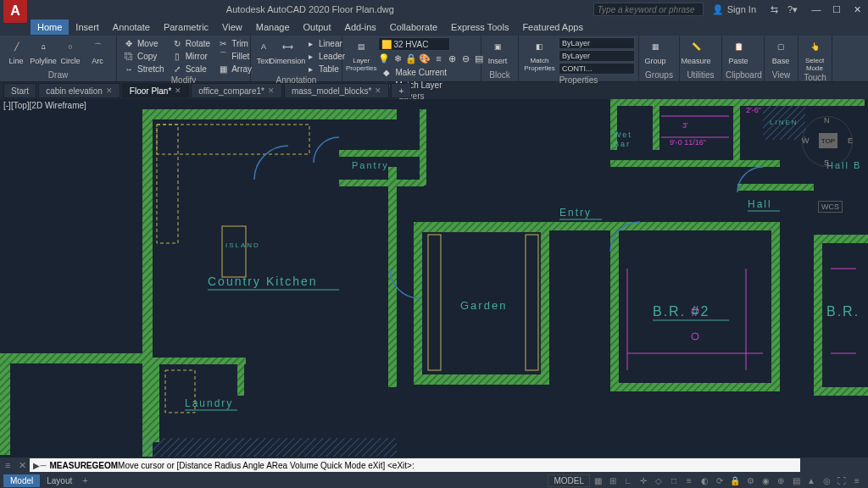 This screenshot has height=488, width=868. What do you see at coordinates (85, 480) in the screenshot?
I see `add-layout-icon: +` at bounding box center [85, 480].